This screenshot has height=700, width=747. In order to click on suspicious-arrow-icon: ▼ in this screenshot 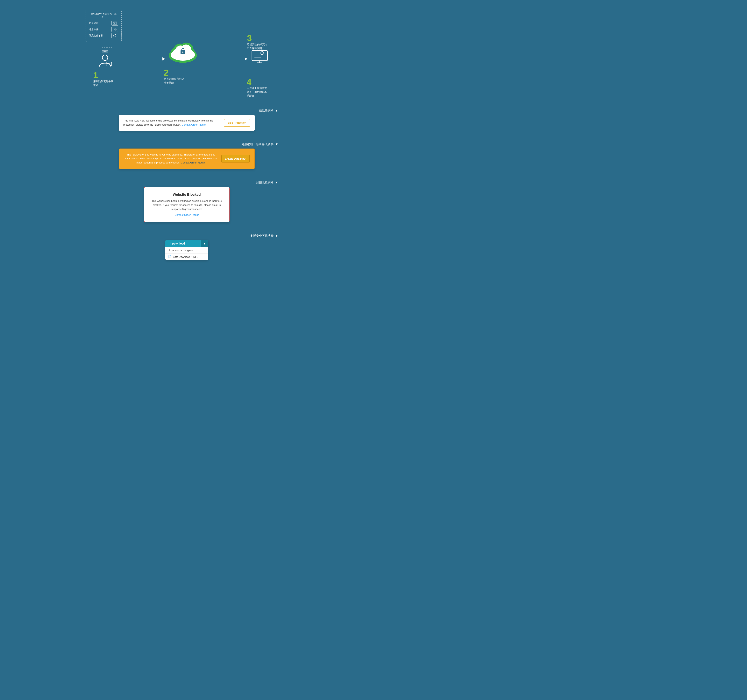, I will do `click(277, 144)`.